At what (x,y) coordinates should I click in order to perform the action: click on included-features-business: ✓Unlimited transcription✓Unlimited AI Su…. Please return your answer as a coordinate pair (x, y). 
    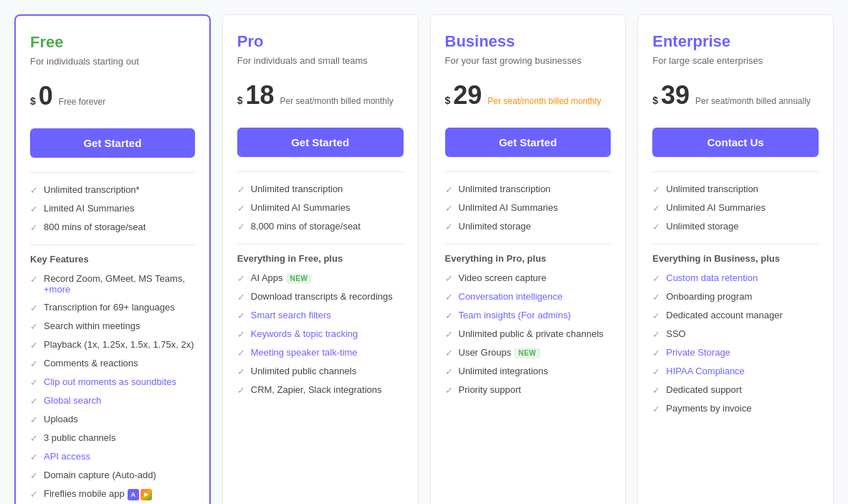
    Looking at the image, I should click on (528, 202).